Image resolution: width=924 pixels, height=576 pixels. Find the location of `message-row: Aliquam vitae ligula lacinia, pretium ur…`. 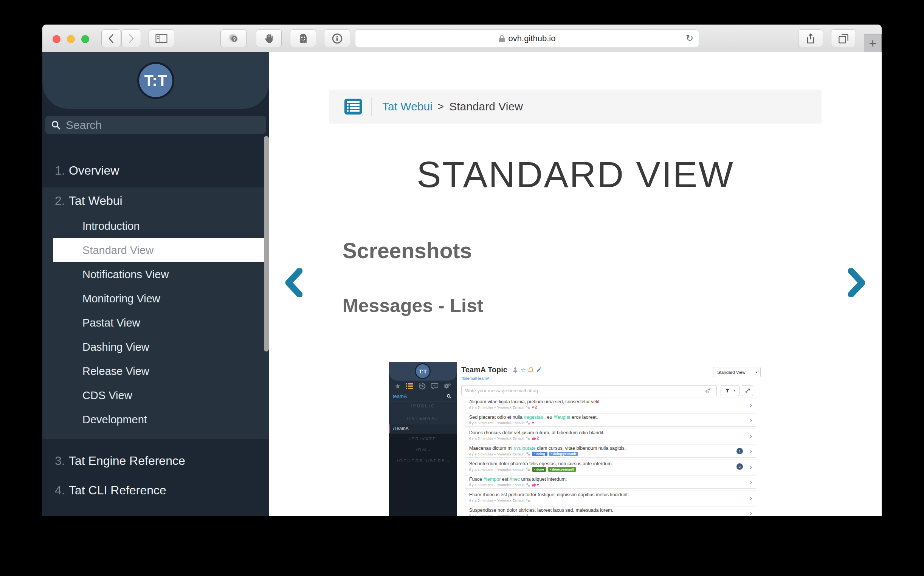

message-row: Aliquam vitae ligula lacinia, pretium ur… is located at coordinates (610, 405).